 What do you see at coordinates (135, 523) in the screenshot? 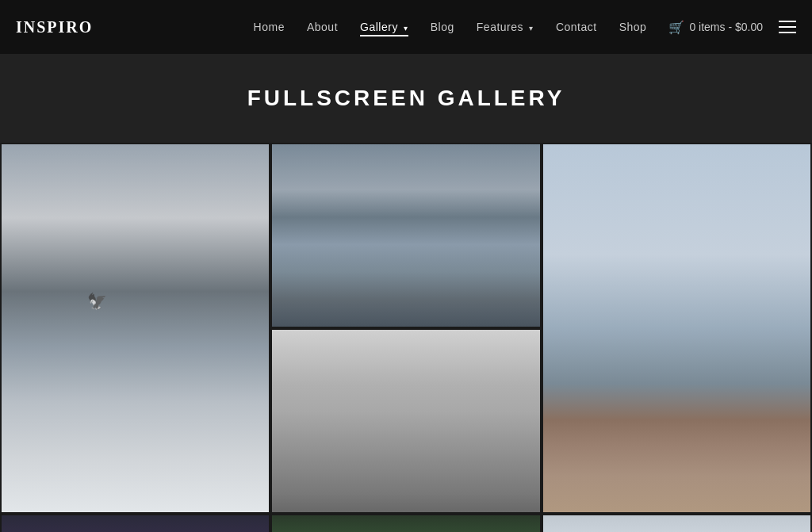
I see `gallery-item-sunset` at bounding box center [135, 523].